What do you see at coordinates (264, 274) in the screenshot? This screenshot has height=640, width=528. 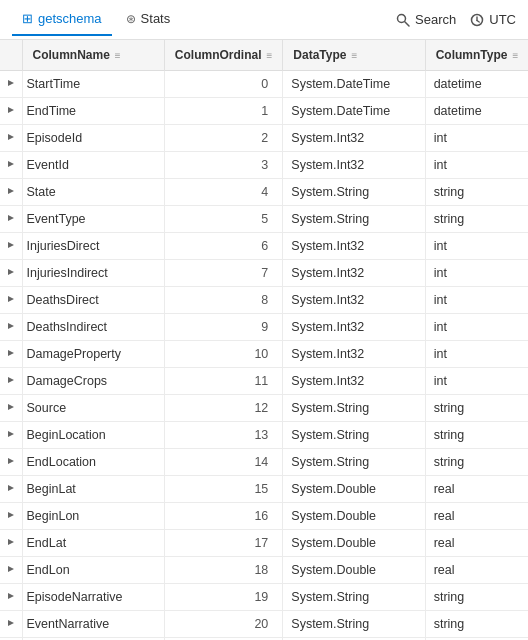 I see `table-row: InjuriesIndirect7System.Int32int` at bounding box center [264, 274].